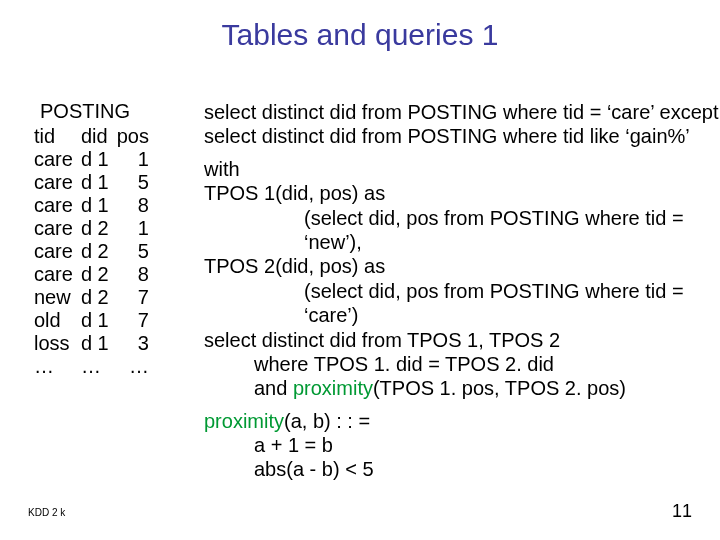 The image size is (720, 540). I want to click on th-tid: tid, so click(58, 136).